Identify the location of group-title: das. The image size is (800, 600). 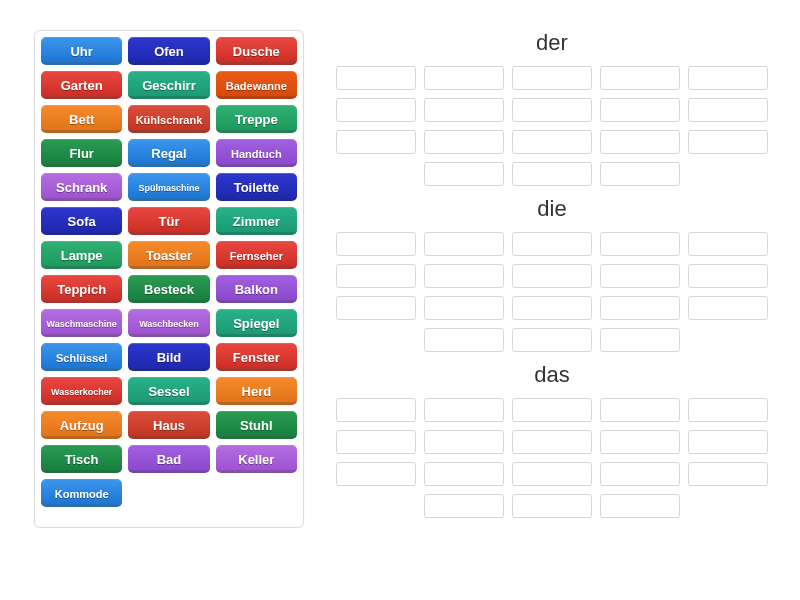
(552, 375).